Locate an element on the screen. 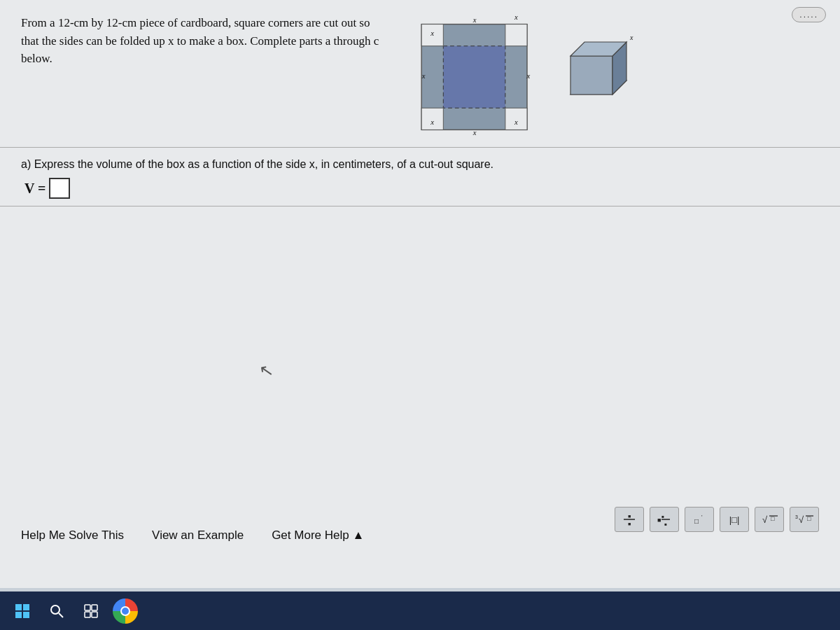 Image resolution: width=840 pixels, height=630 pixels. absolute-value-button: |□| is located at coordinates (734, 519).